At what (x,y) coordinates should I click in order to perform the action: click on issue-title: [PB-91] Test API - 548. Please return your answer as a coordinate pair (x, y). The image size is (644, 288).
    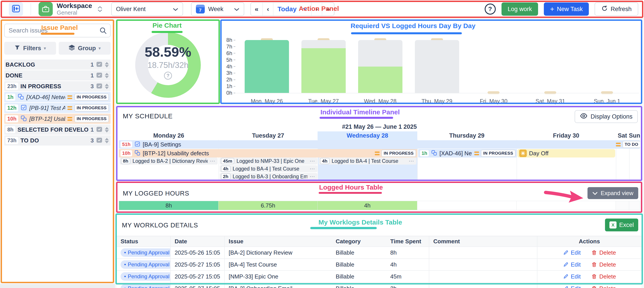
    Looking at the image, I should click on (47, 108).